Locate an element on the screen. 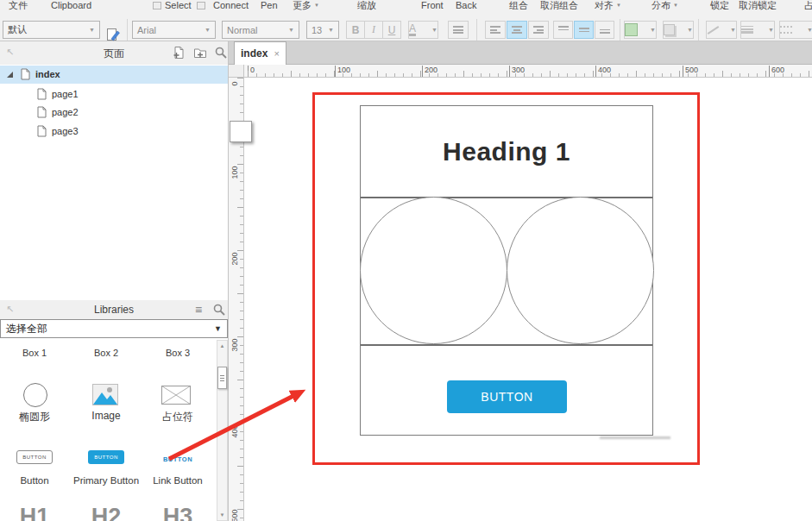 Image resolution: width=812 pixels, height=521 pixels. library-item-h2: H2 is located at coordinates (106, 512).